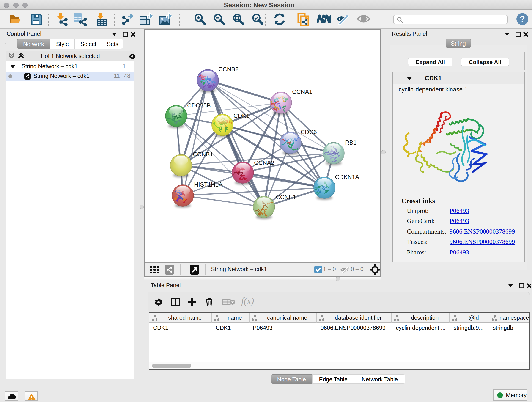  Describe the element at coordinates (302, 92) in the screenshot. I see `svg-text: CCNA1` at that location.